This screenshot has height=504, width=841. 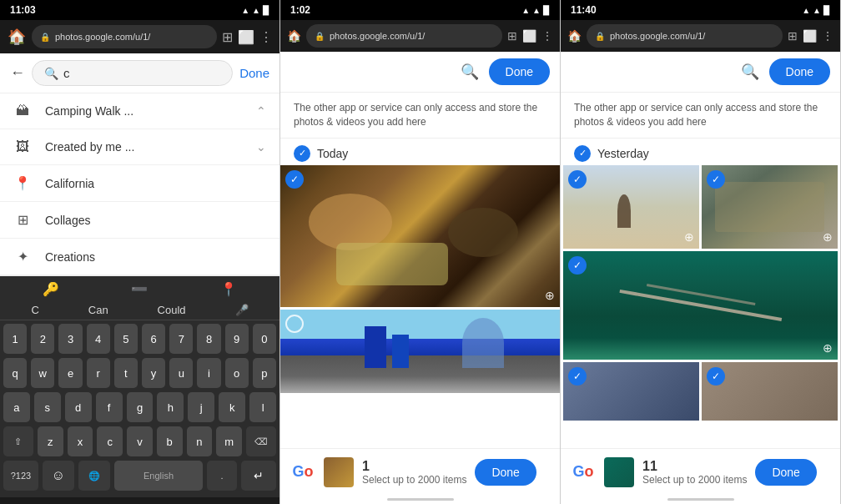 What do you see at coordinates (574, 36) in the screenshot?
I see `home-icon-3: 🏠` at bounding box center [574, 36].